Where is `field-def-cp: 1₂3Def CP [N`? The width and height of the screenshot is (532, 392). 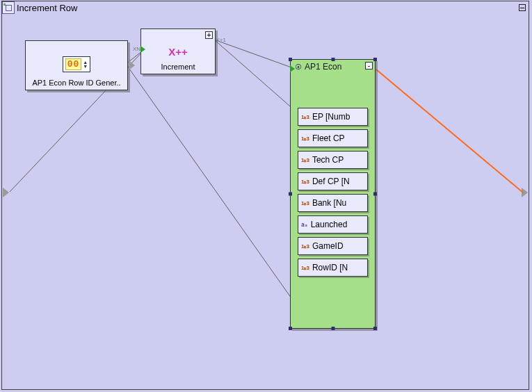 field-def-cp: 1₂3Def CP [N is located at coordinates (332, 181).